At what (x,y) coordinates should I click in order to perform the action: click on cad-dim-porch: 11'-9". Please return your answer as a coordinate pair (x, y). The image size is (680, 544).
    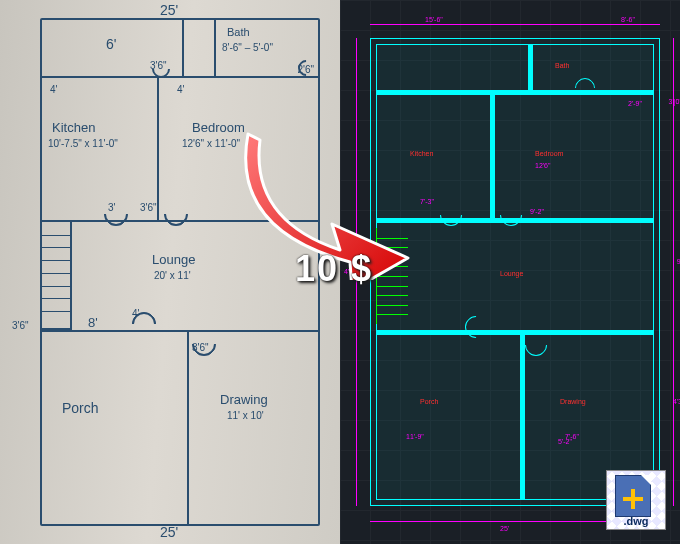
    Looking at the image, I should click on (415, 436).